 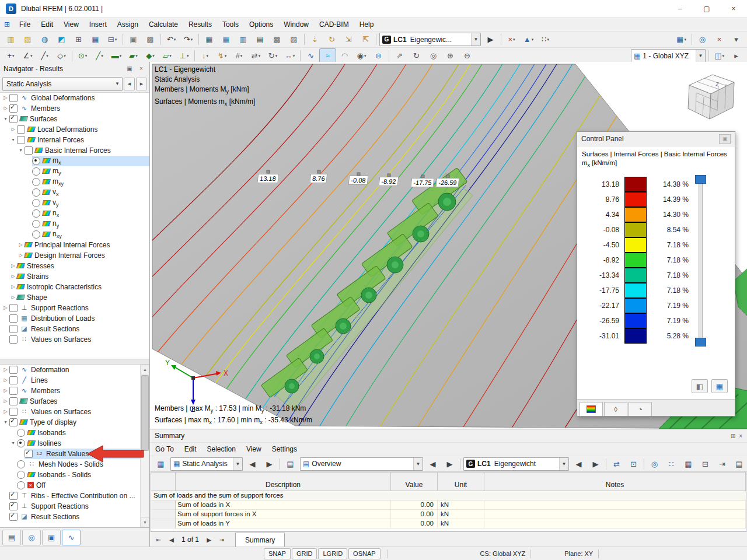 I want to click on modify-structure-icon: #▾, so click(x=239, y=56).